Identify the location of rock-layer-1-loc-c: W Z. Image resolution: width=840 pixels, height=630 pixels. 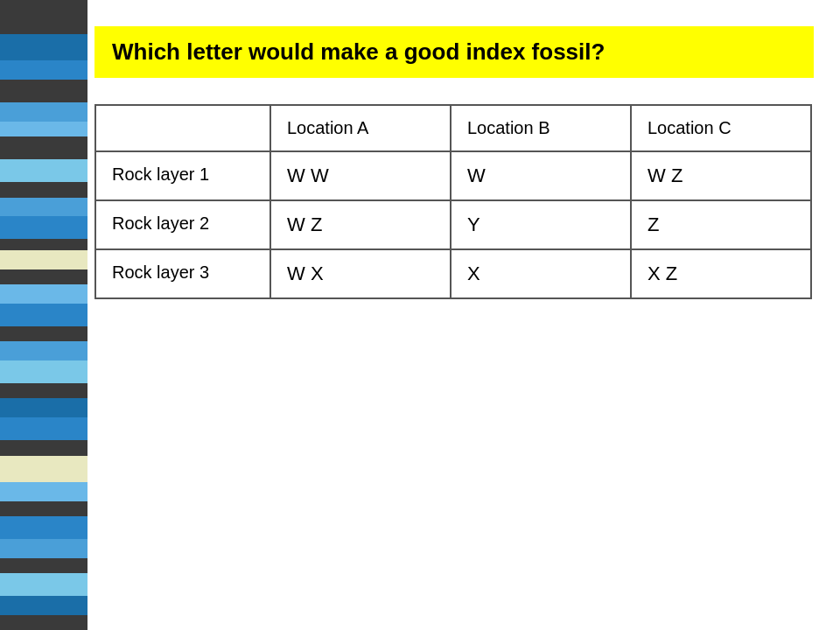
(721, 176).